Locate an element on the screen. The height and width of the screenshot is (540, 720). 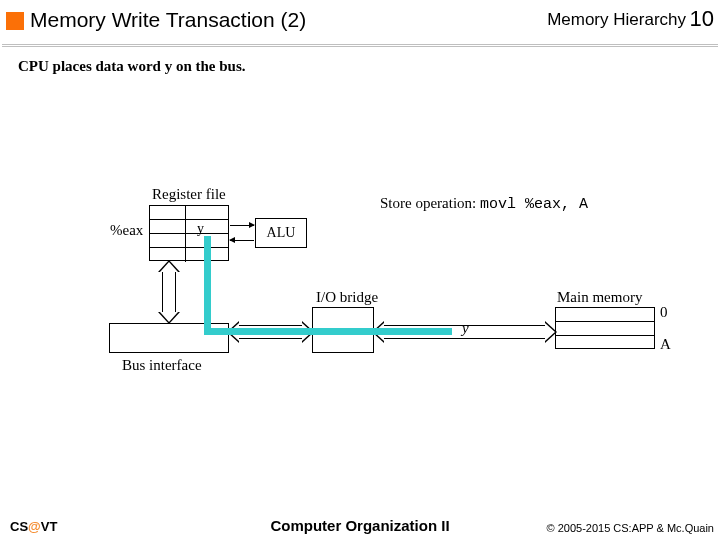
slide-footer: CS@VT Computer Organization II © 2005-20… is located at coordinates (360, 527).